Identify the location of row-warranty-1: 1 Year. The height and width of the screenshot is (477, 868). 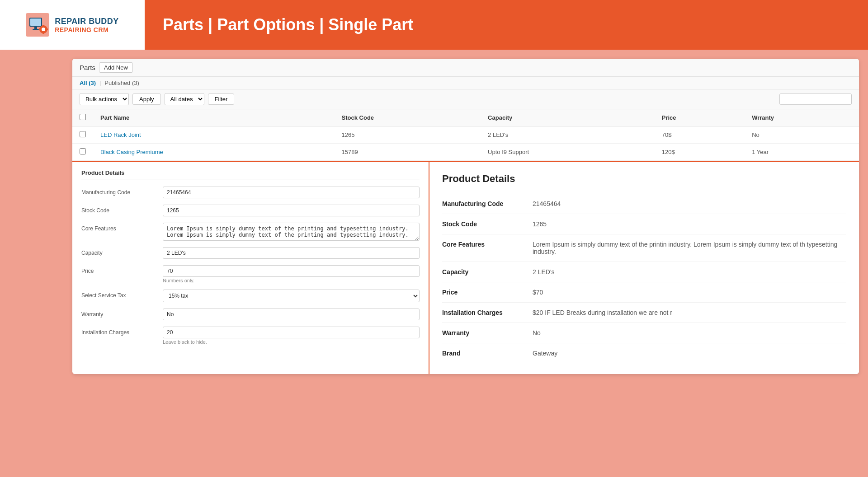
(802, 152).